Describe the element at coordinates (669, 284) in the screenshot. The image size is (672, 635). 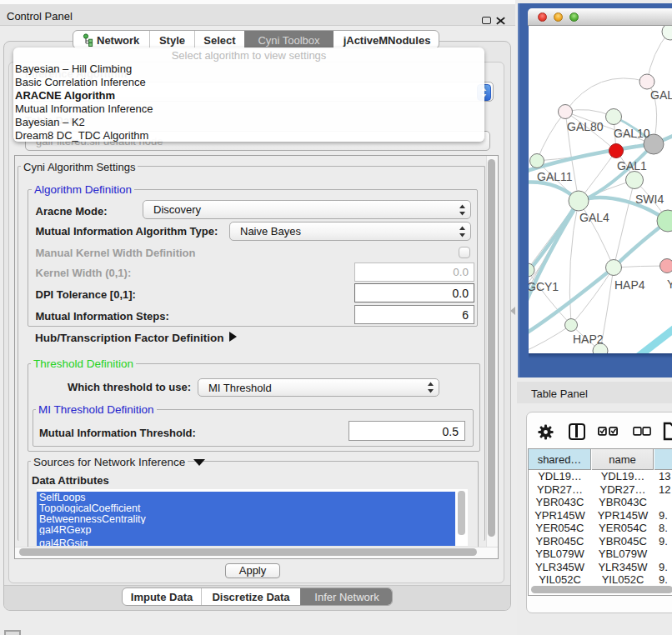
I see `svg-text: Y` at that location.